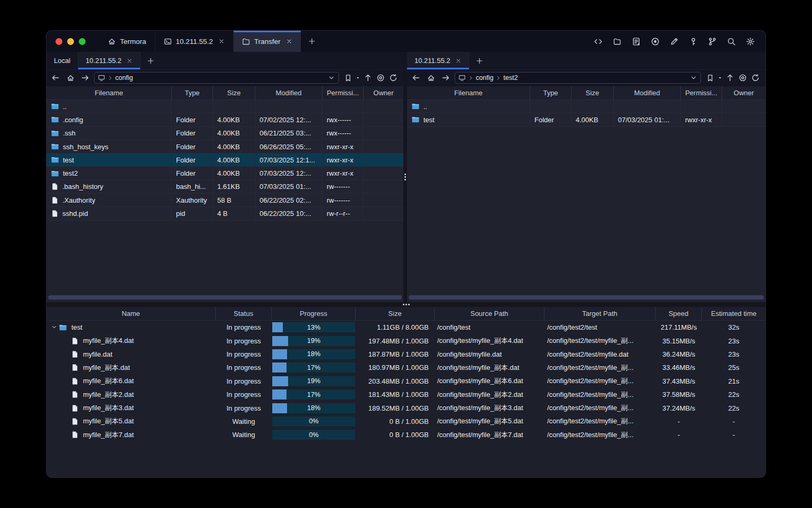 The width and height of the screenshot is (812, 508). Describe the element at coordinates (578, 78) in the screenshot. I see `right-panel-path-input: configtest2` at that location.